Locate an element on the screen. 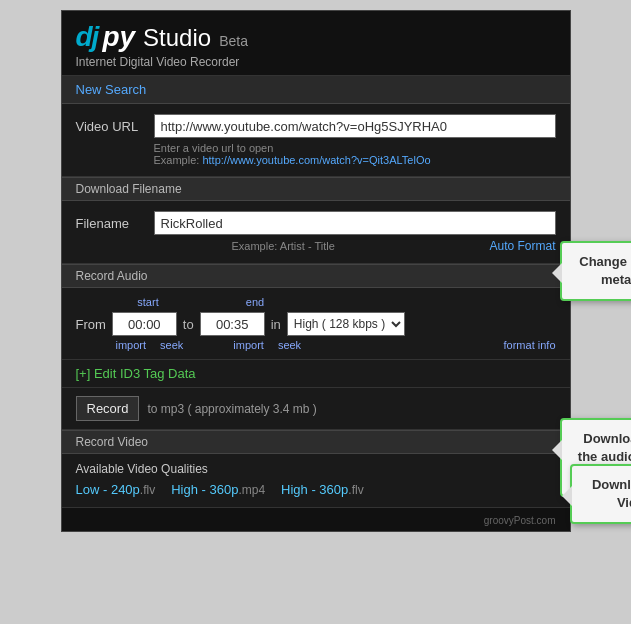 This screenshot has height=624, width=631. download-filename-section: Filename Example: Artist - Title Auto Fo… is located at coordinates (316, 232).